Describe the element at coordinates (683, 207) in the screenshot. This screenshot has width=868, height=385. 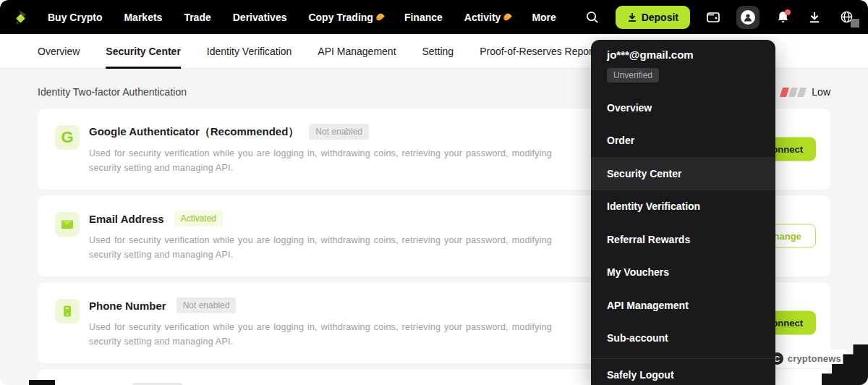
I see `dropdown-item-identity-verification: Identity Verification` at that location.